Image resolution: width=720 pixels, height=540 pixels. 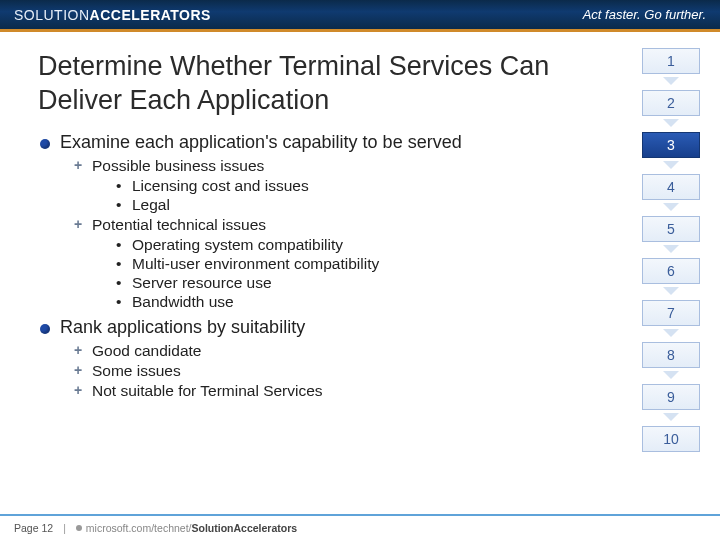 What do you see at coordinates (357, 205) in the screenshot?
I see `bullet-lvl3: Legal` at bounding box center [357, 205].